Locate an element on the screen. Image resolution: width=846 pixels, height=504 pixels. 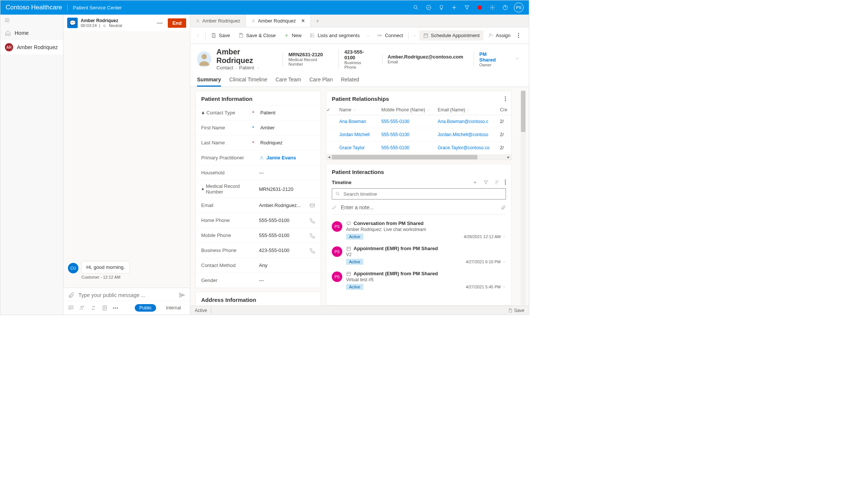
timeline-item: PS Appointment (EMR) from PM Shared V2 A… is located at coordinates (419, 255).